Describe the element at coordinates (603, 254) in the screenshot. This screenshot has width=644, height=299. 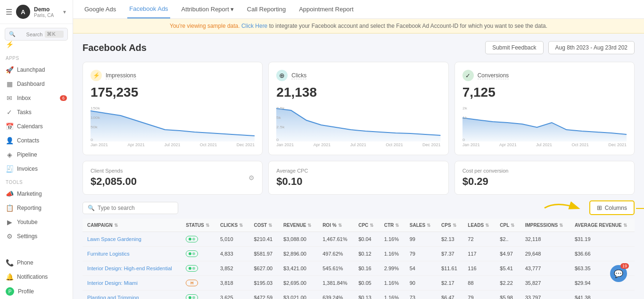
I see `cell-avg-revenue: $36.66` at that location.